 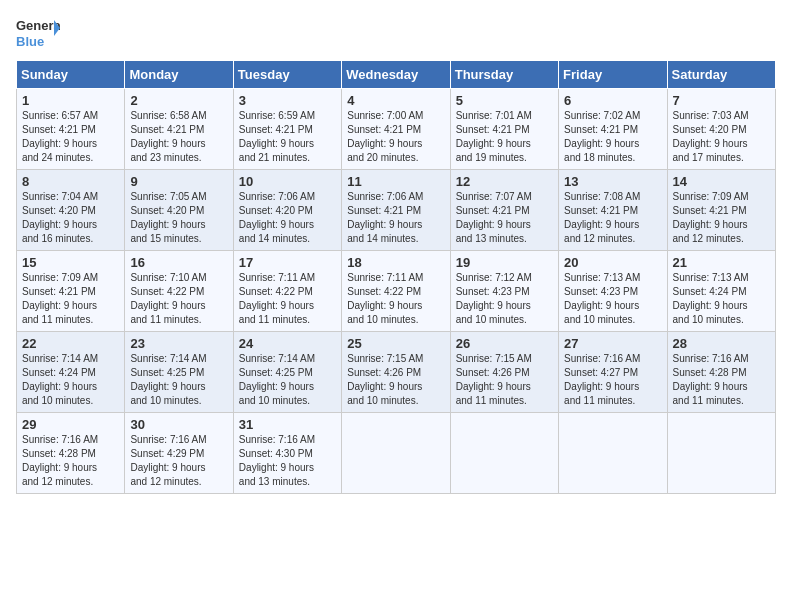 What do you see at coordinates (179, 372) in the screenshot?
I see `day-cell: 23Sunrise: 7:14 AM Sunset: 4:25 PM Dayli…` at bounding box center [179, 372].